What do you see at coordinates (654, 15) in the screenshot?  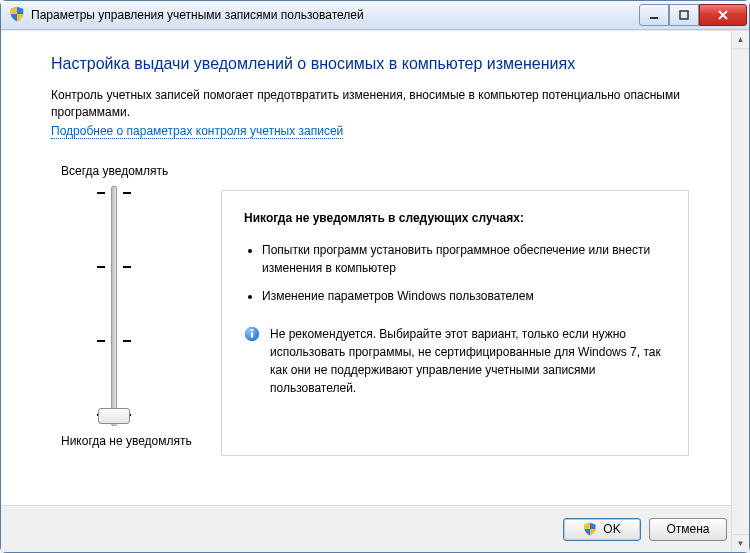 I see `minimize-button` at bounding box center [654, 15].